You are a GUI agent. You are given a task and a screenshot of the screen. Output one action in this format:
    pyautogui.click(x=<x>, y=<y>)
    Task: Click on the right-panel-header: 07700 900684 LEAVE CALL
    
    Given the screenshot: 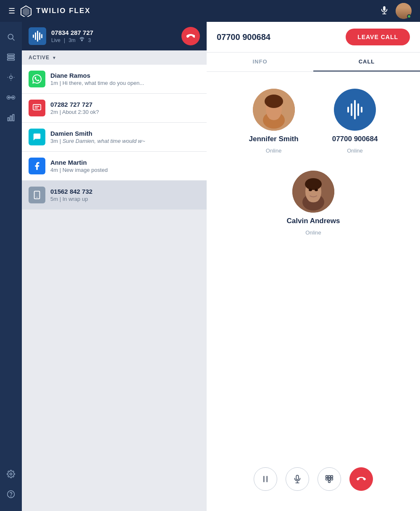 What is the action you would take?
    pyautogui.click(x=313, y=37)
    